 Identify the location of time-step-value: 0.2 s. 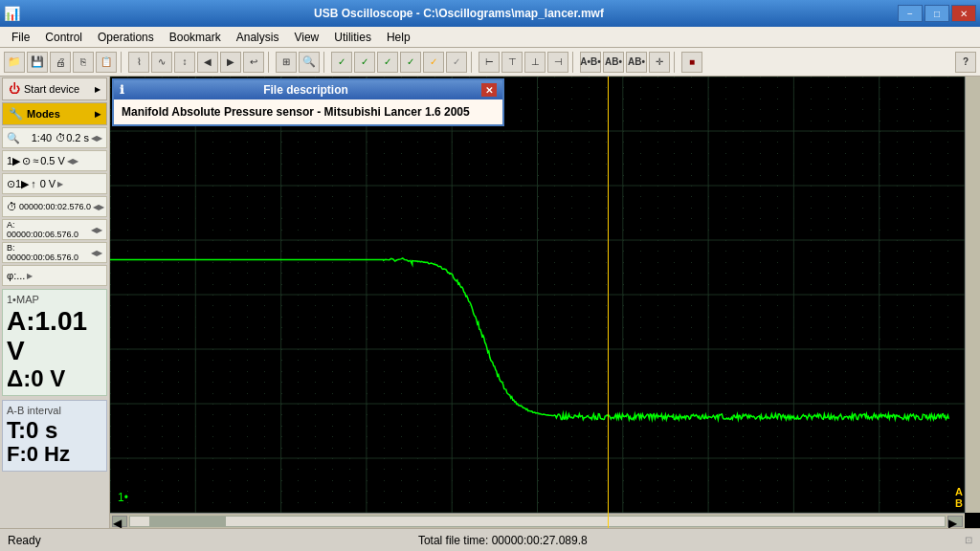
(78, 138).